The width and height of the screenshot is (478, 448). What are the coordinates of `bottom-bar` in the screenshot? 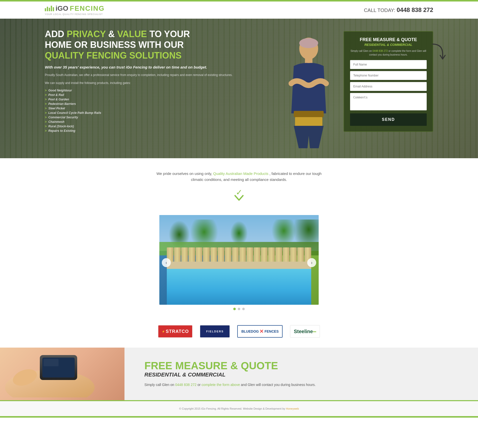 It's located at (239, 417).